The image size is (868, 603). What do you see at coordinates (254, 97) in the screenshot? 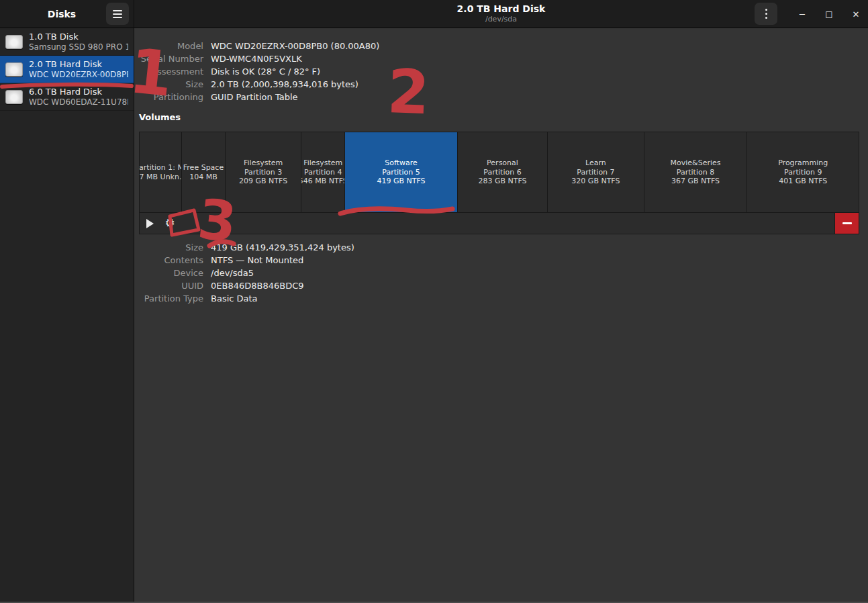
I see `detail-value: GUID Partition Table` at bounding box center [254, 97].